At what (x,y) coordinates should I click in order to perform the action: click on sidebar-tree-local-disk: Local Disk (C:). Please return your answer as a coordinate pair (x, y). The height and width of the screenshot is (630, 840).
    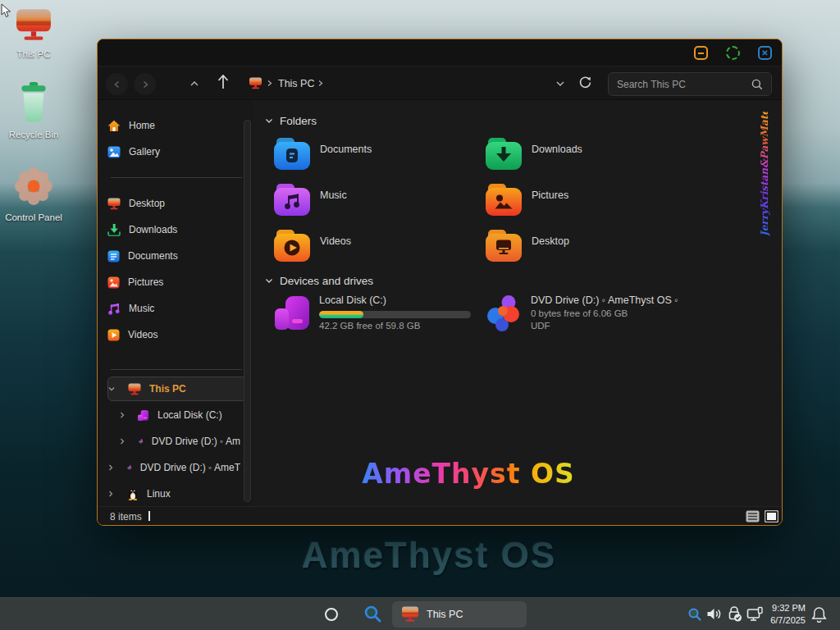
    Looking at the image, I should click on (174, 415).